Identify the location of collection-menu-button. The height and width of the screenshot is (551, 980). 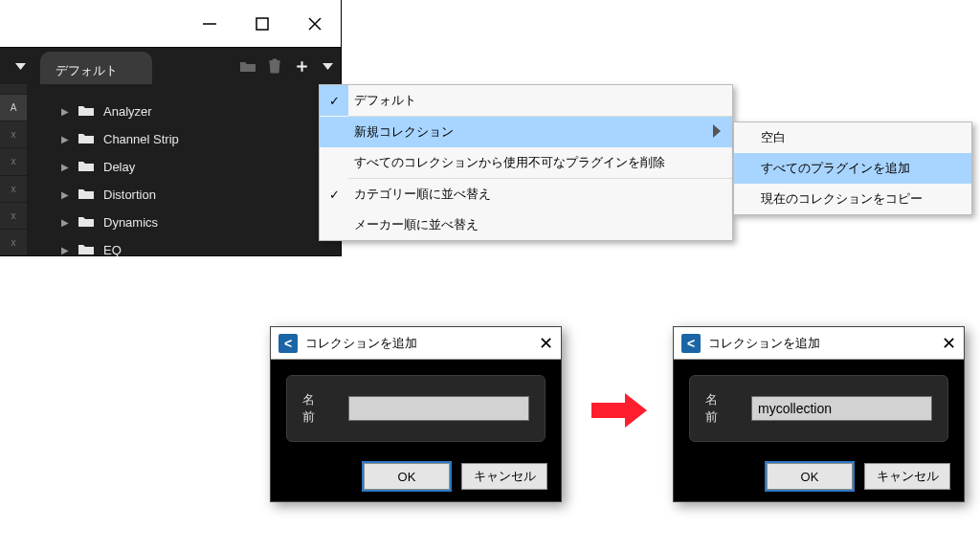
(327, 67).